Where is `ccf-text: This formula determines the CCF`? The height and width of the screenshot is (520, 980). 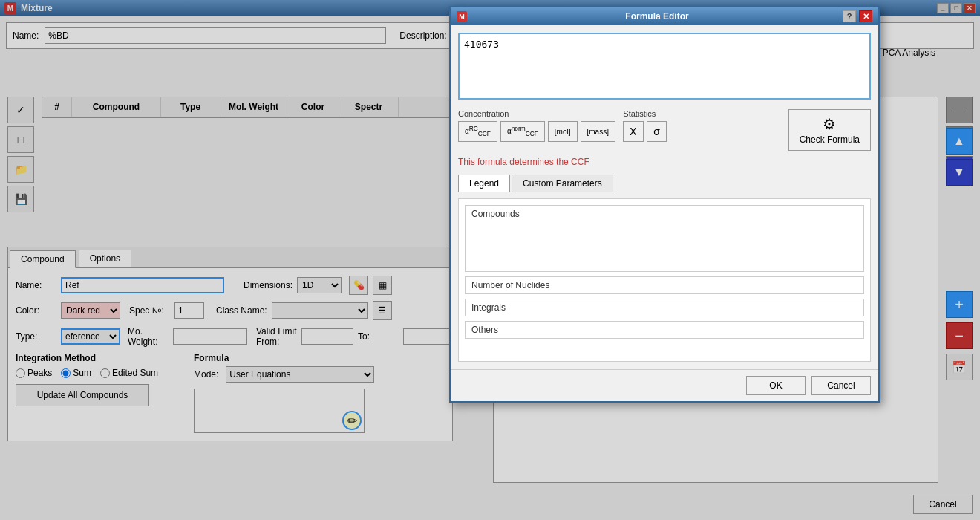 ccf-text: This formula determines the CCF is located at coordinates (664, 162).